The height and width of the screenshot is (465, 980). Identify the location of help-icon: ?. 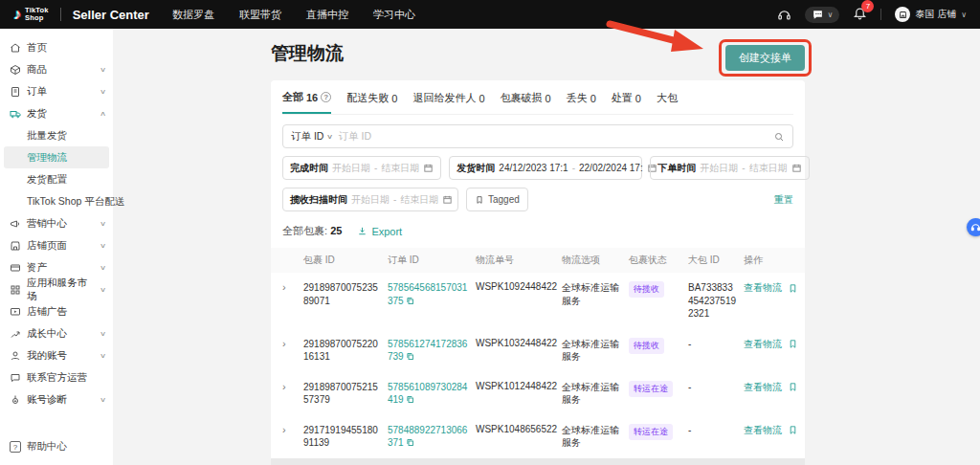
(15, 447).